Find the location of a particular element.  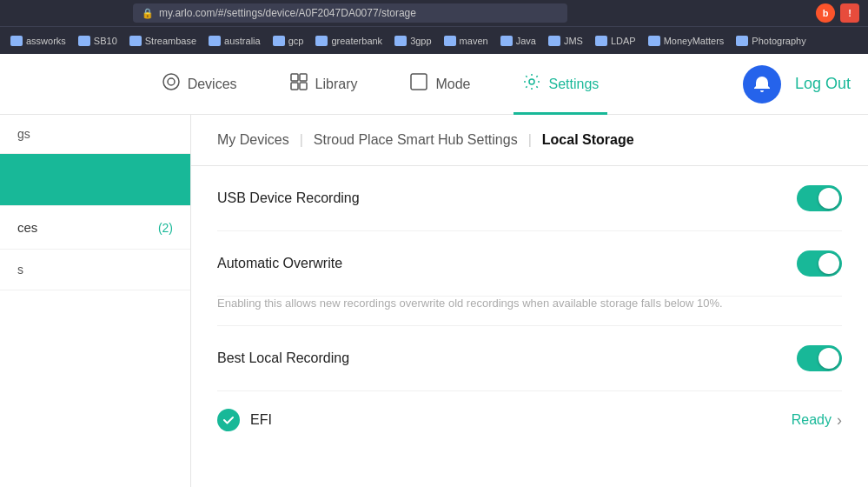

bookmark-label: Photography is located at coordinates (779, 41).